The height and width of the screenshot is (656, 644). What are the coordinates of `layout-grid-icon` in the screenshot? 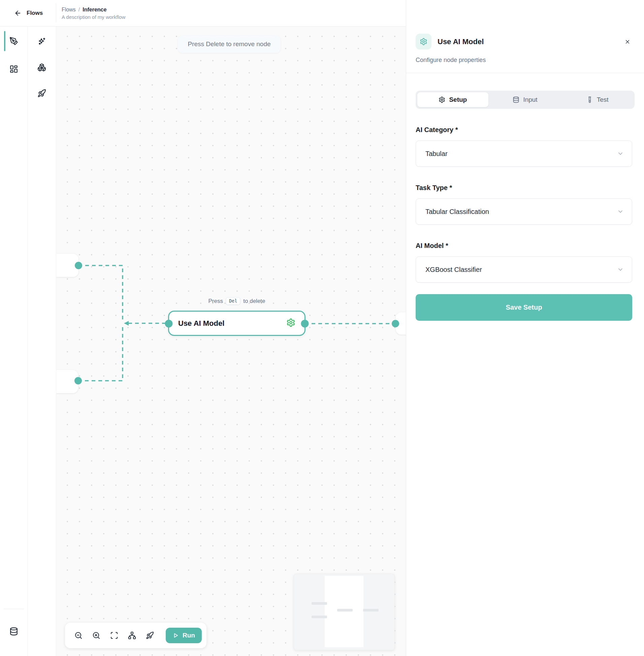 It's located at (14, 69).